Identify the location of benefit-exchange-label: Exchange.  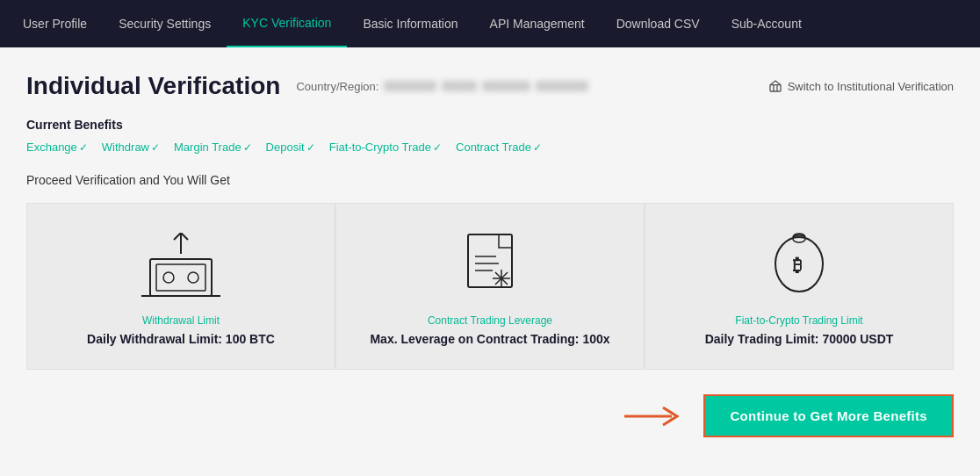
(52, 148).